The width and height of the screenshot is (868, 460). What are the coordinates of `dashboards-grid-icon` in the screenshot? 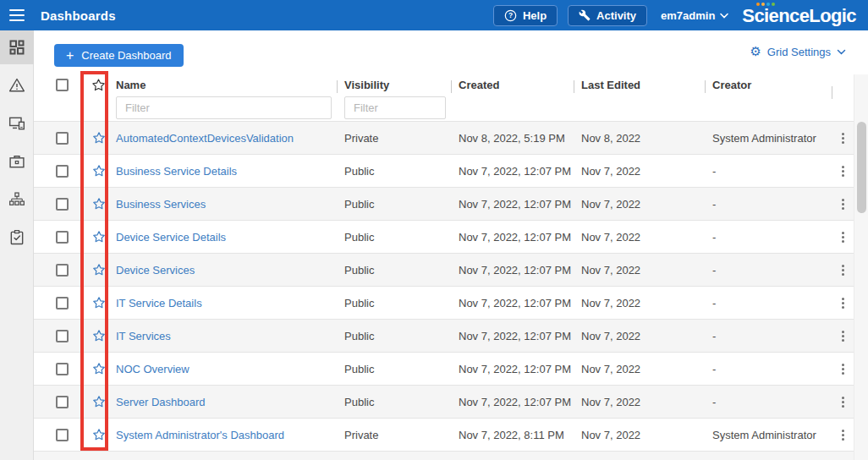 It's located at (17, 47).